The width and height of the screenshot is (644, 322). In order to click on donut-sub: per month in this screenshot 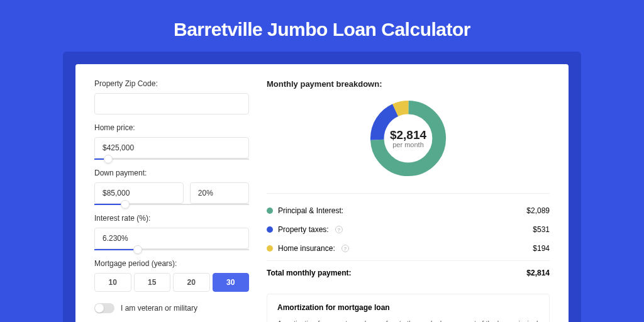, I will do `click(408, 145)`.